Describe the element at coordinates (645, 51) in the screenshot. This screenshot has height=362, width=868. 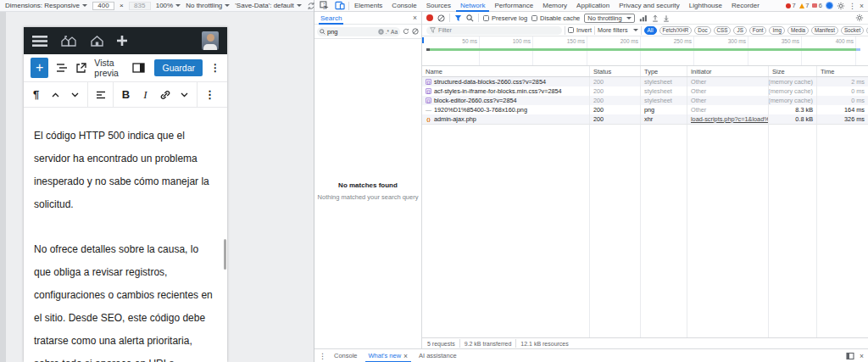
I see `network-overview-timeline: 50 ms 100 ms 150 ms 200 ms 250 ms 300 ms…` at that location.